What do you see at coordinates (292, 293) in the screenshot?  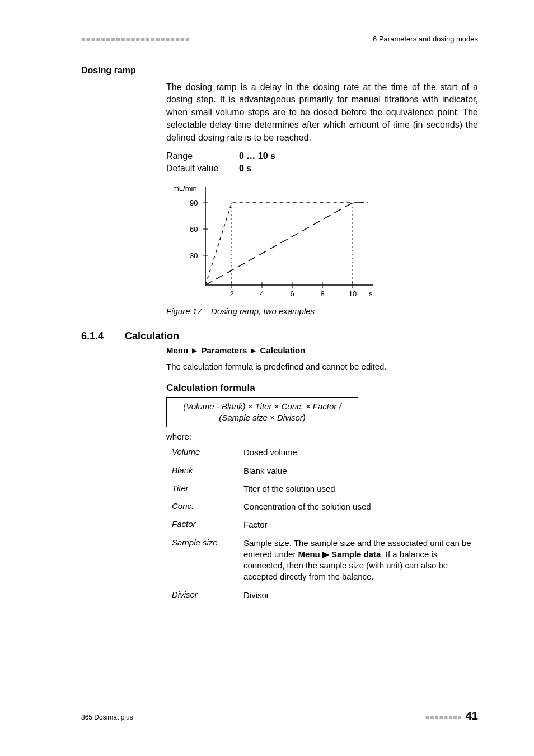 I see `xtick-6: 6` at bounding box center [292, 293].